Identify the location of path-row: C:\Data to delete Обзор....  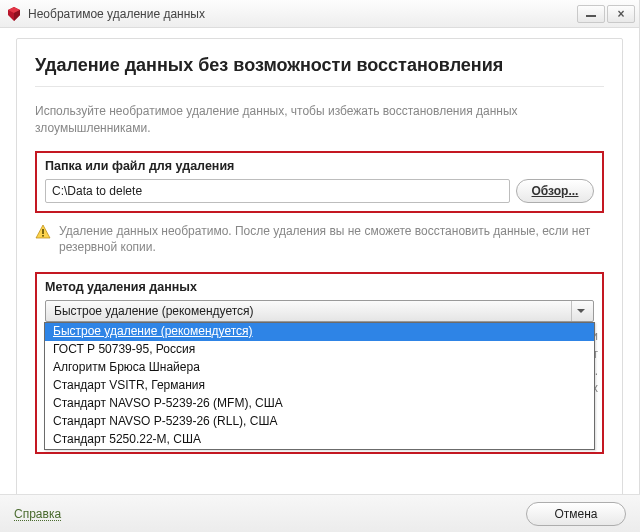
(320, 191).